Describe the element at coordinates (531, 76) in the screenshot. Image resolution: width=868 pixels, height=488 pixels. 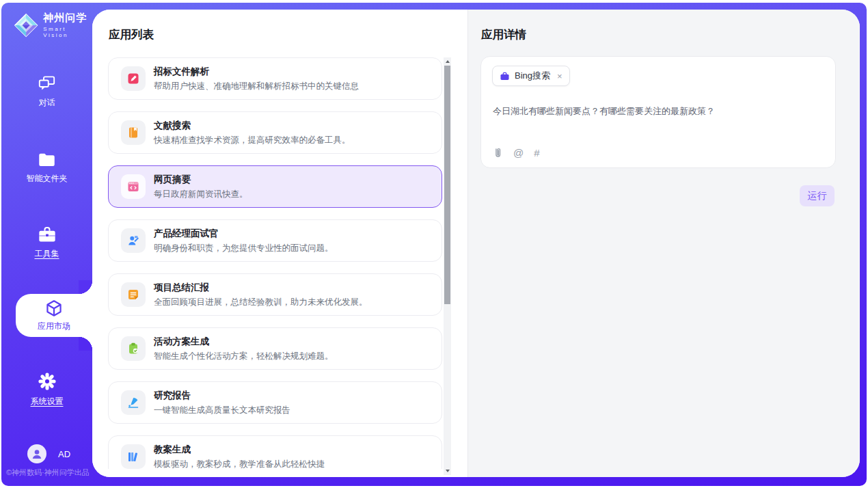
I see `tool-tag-bing-search: Bing搜索 ×` at that location.